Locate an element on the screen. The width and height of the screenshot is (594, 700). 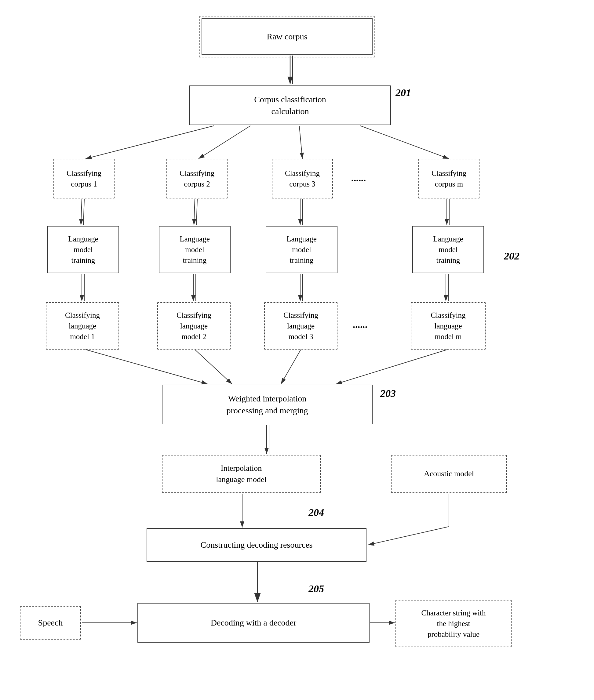
decoding-box: Decoding with a decoder is located at coordinates (253, 623).